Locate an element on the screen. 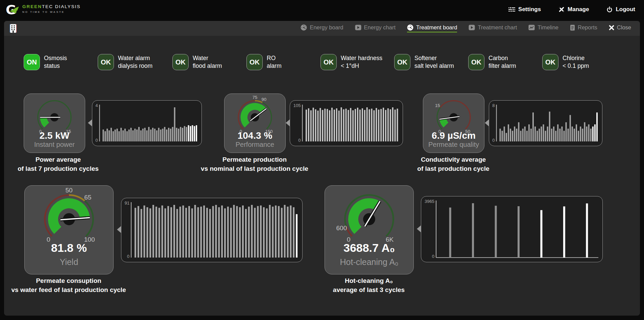 The image size is (644, 320). gauge-value: 104.3 % is located at coordinates (255, 136).